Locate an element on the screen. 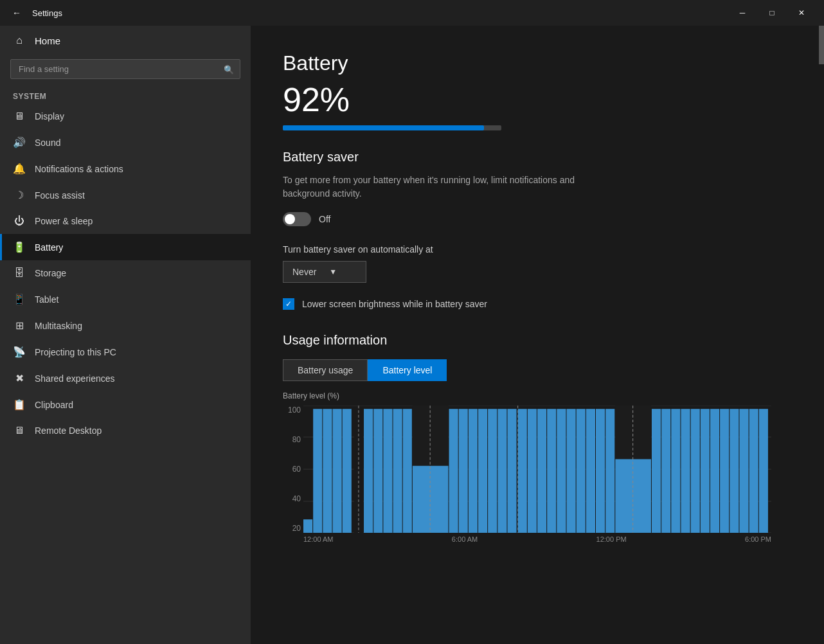  scrollbar-track is located at coordinates (821, 335).